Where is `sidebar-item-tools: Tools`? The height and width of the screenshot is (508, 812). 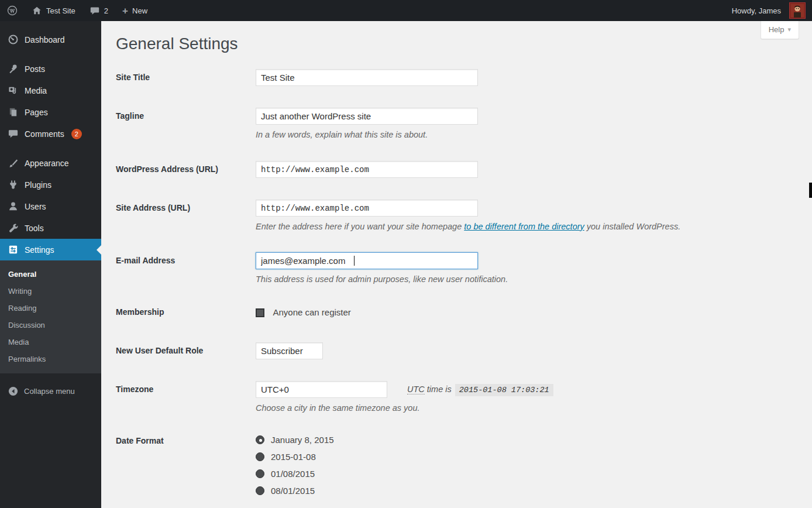 sidebar-item-tools: Tools is located at coordinates (50, 228).